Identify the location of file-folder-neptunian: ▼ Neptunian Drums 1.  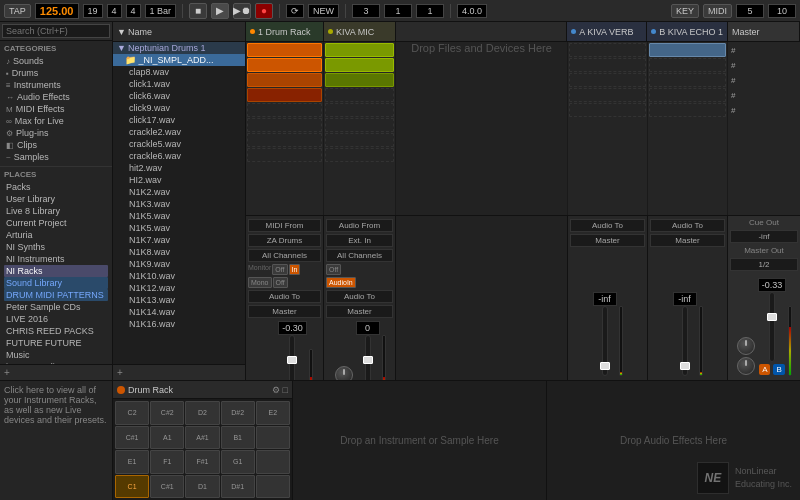
(179, 48).